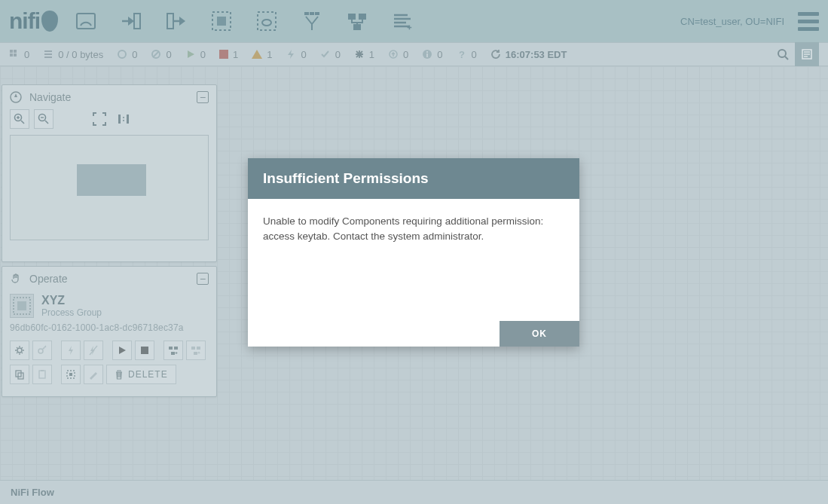 This screenshot has width=828, height=504. Describe the element at coordinates (357, 21) in the screenshot. I see `template-icon` at that location.